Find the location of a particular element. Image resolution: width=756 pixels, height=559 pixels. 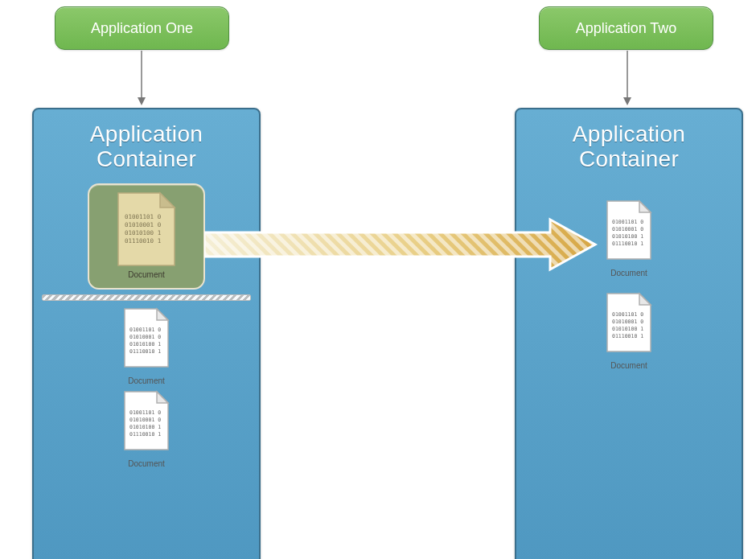

app-two-box: Application Two is located at coordinates (626, 28).